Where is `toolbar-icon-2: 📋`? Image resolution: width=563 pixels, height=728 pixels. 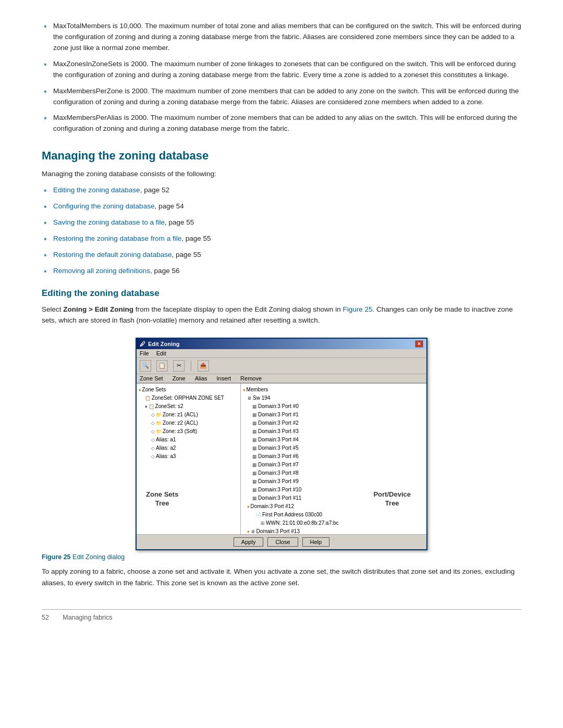 toolbar-icon-2: 📋 is located at coordinates (162, 366).